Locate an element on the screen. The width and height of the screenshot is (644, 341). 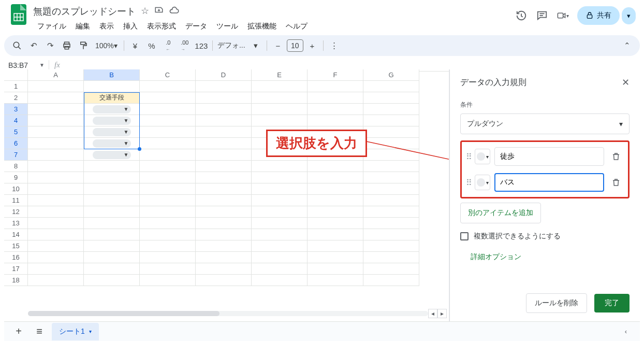
search-icon is located at coordinates (17, 46).